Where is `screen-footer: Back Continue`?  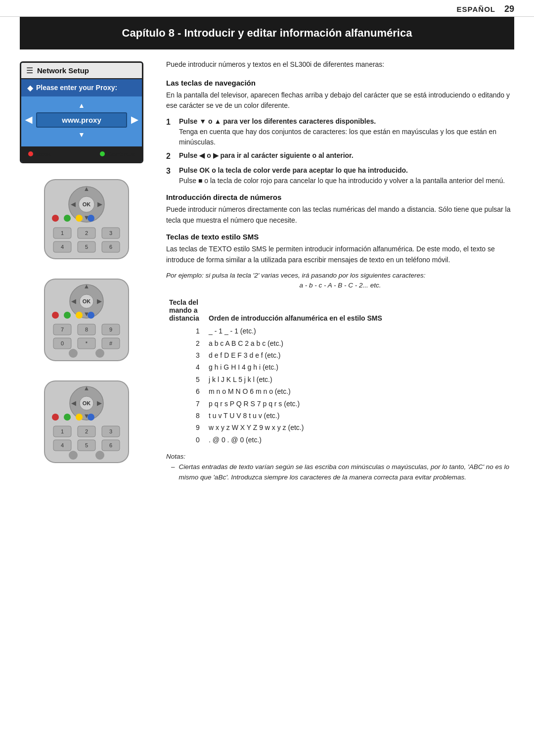
screen-footer: Back Continue is located at coordinates (82, 154).